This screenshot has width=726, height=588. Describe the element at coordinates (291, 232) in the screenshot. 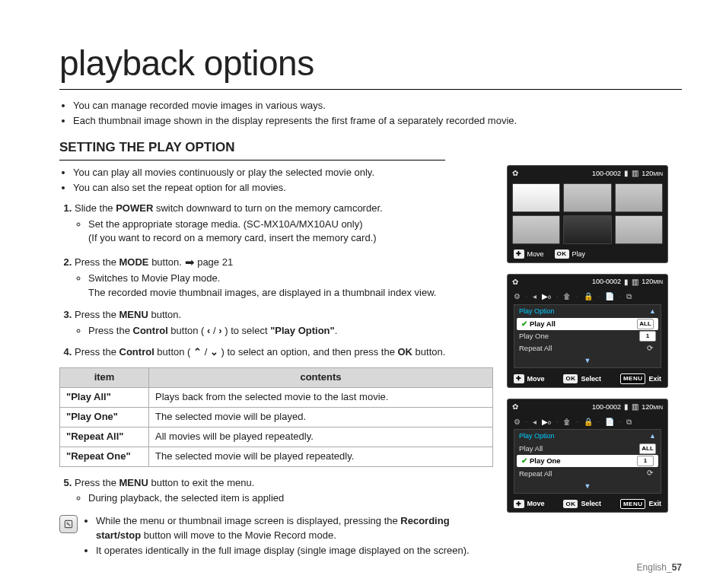

I see `step-1-sub: Set the appropriate storage media. (SC-M…` at that location.